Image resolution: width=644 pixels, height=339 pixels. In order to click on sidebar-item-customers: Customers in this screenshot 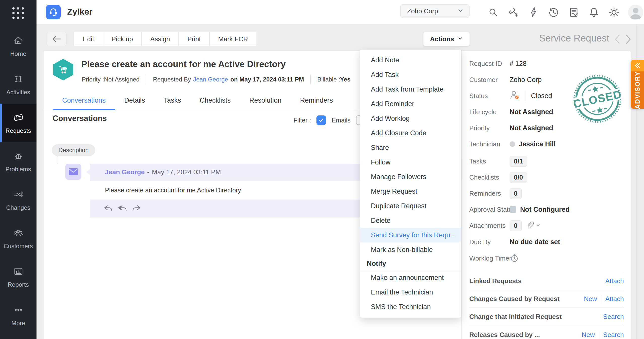, I will do `click(18, 238)`.